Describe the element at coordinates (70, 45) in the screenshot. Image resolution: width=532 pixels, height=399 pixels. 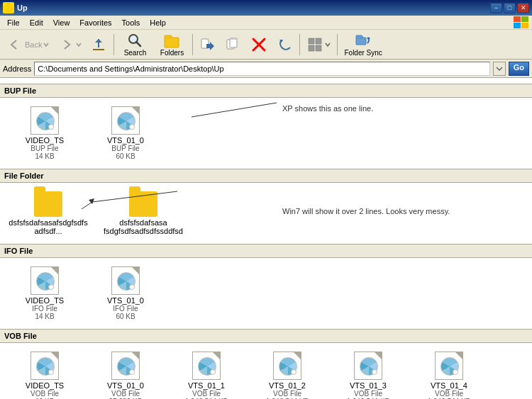
I see `forward-button` at that location.